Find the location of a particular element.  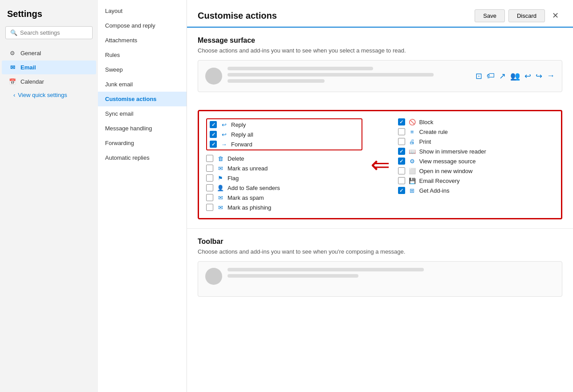

action-reply-all: ↩ Reply all is located at coordinates (284, 134).